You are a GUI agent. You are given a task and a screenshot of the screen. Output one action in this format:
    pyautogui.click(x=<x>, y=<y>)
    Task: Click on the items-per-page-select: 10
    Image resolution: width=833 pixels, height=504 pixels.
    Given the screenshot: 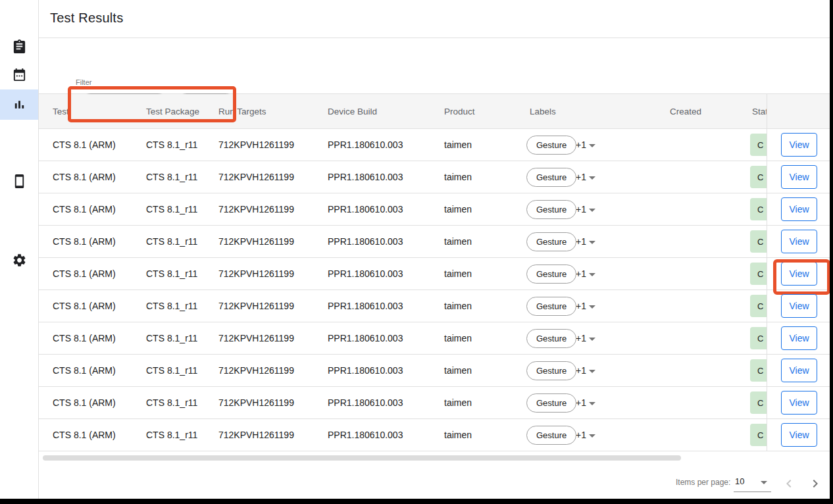 What is the action you would take?
    pyautogui.click(x=753, y=483)
    